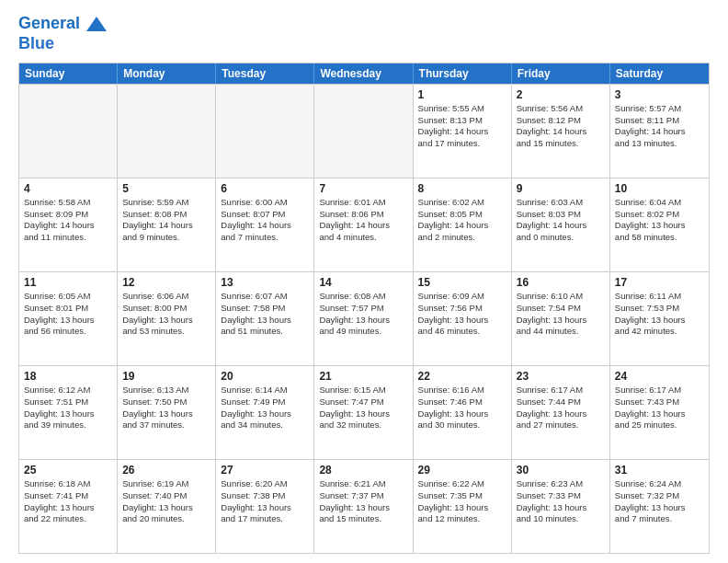  I want to click on day-27: 27Sunrise: 6:20 AM Sunset: 7:38 PM Dayli…, so click(265, 506).